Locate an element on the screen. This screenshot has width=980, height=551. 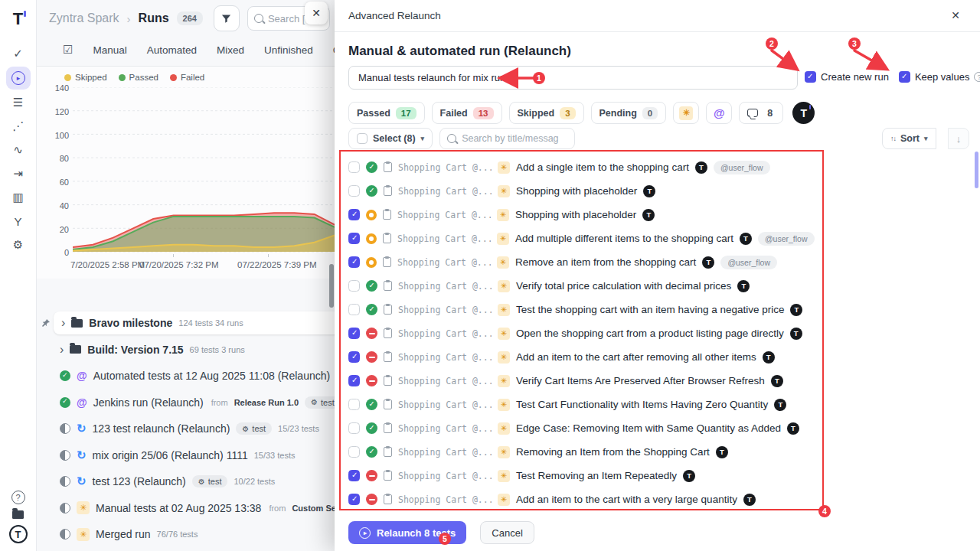
run-name: Build: Version 7.15 is located at coordinates (135, 350).